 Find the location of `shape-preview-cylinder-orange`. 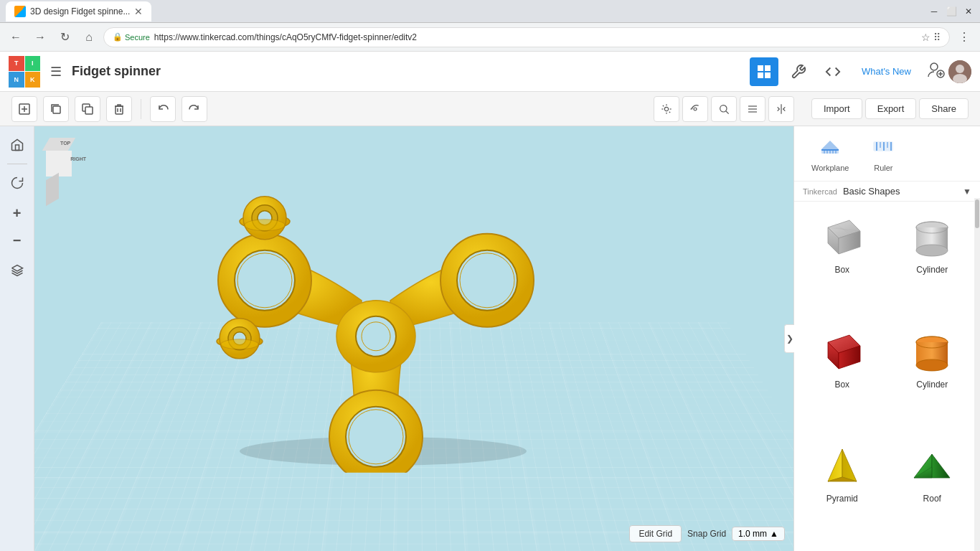

shape-preview-cylinder-orange is located at coordinates (932, 353).